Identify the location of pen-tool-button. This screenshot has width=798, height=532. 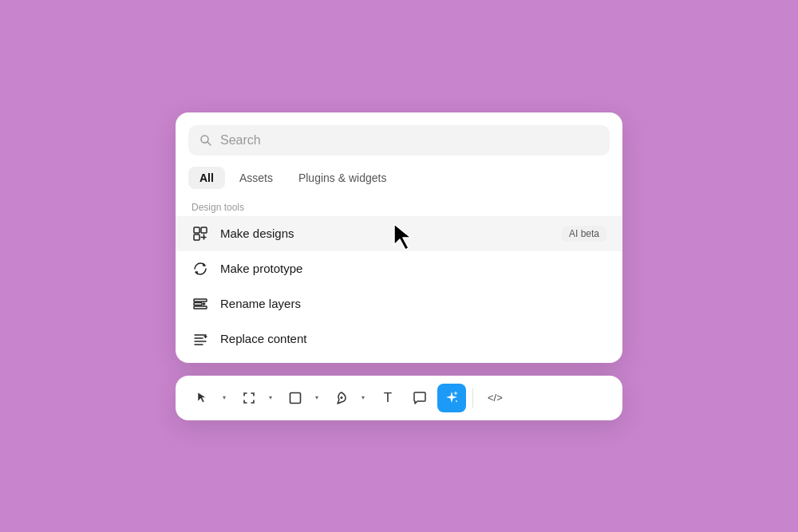
(342, 398).